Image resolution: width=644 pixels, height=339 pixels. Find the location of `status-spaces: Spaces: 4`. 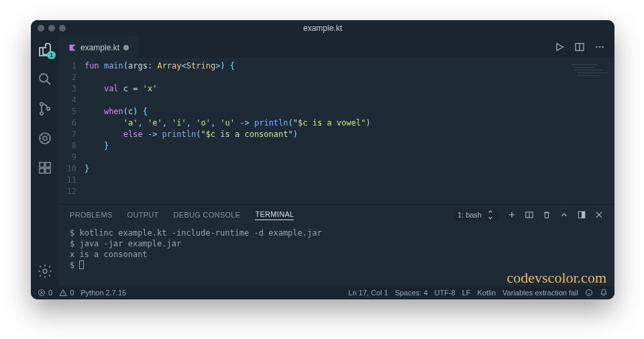

status-spaces: Spaces: 4 is located at coordinates (412, 293).